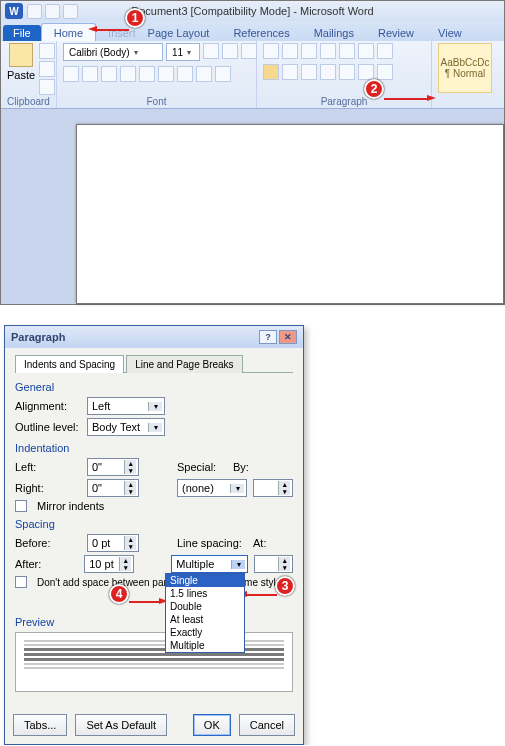 The width and height of the screenshot is (505, 746). I want to click on outline-combo: Body Text▾, so click(126, 427).